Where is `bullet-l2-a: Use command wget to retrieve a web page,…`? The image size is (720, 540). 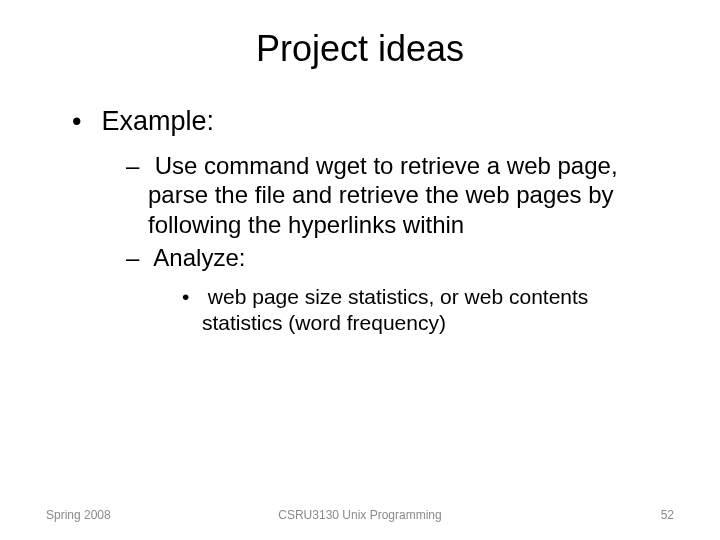
bullet-l2-a: Use command wget to retrieve a web page,… is located at coordinates (393, 195).